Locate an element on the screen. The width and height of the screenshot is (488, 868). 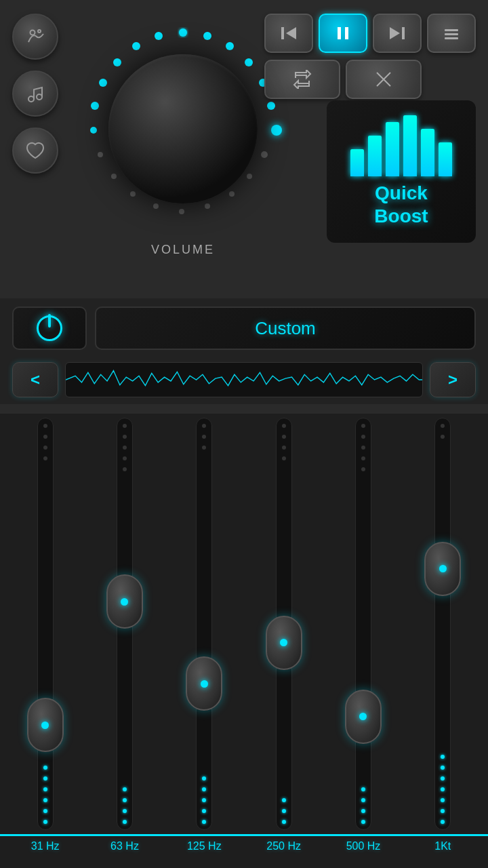
custom-preset-button: Custom is located at coordinates (285, 328).